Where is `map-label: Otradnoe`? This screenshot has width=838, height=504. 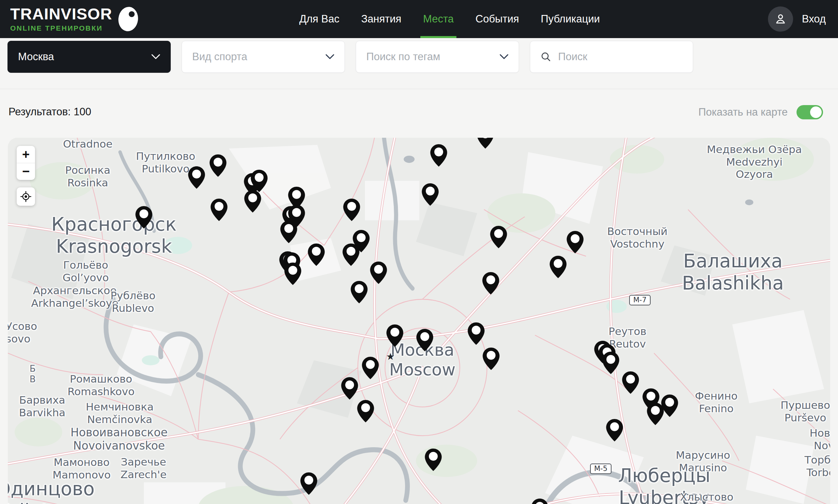
map-label: Otradnoe is located at coordinates (88, 144).